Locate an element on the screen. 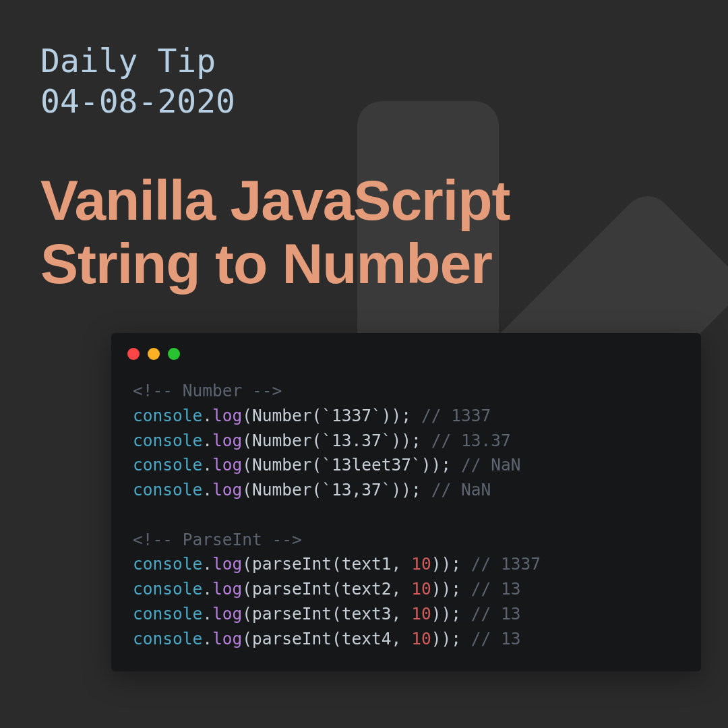 This screenshot has width=728, height=728. close-icon is located at coordinates (133, 354).